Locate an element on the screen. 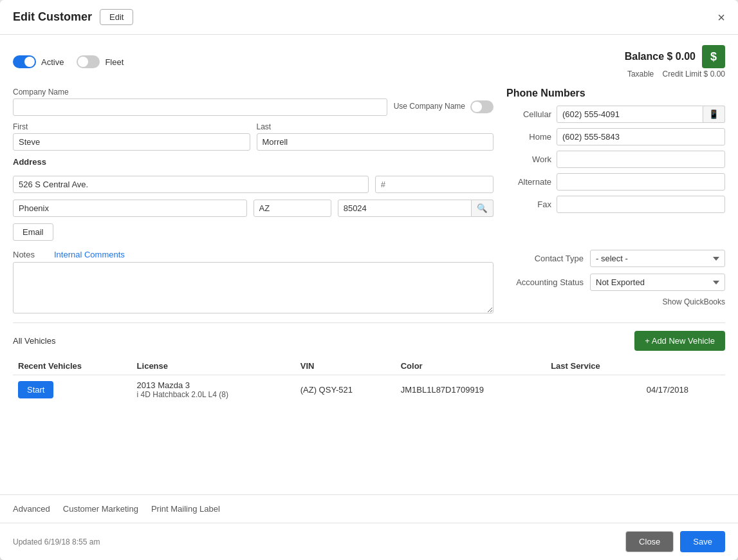 This screenshot has height=560, width=738. contact-accounting-area: Contact Type - select - Accounting Statu… is located at coordinates (616, 278).